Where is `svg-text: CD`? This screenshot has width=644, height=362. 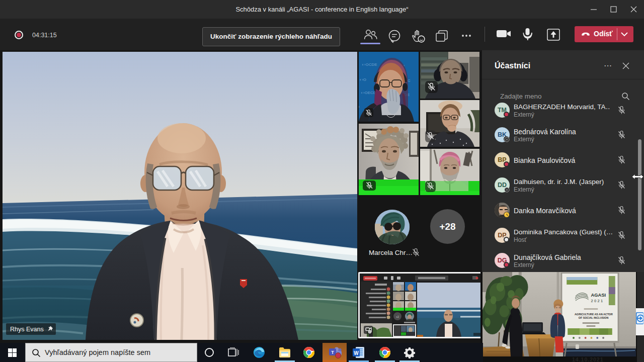
svg-text: CD is located at coordinates (359, 107).